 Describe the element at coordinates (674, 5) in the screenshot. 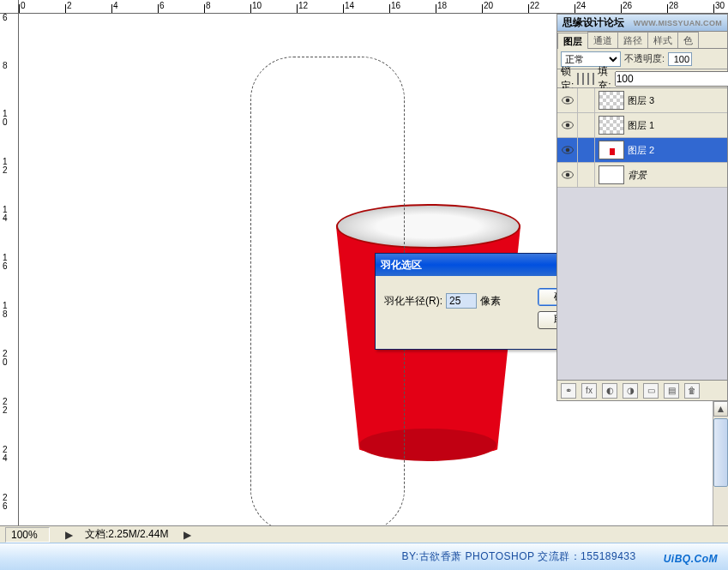

I see `ruler-h-label: 28` at that location.